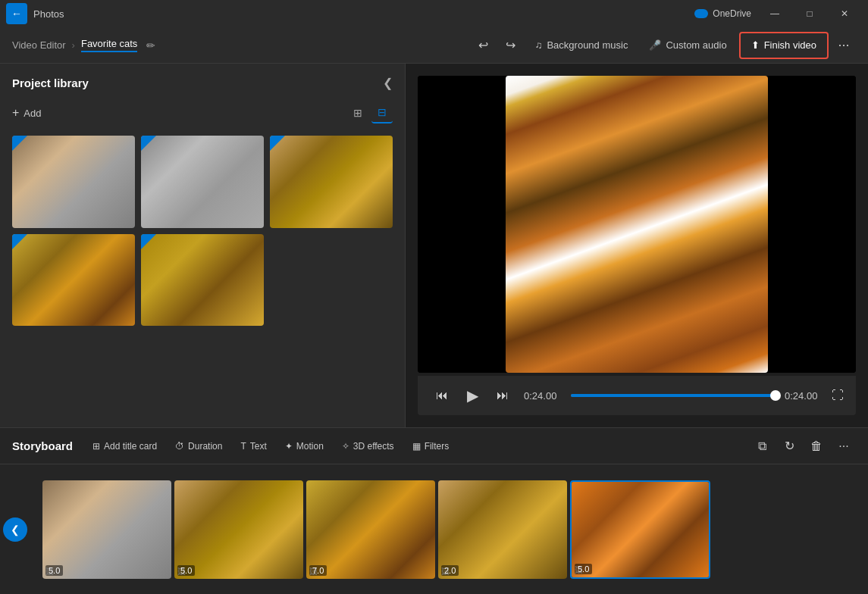  What do you see at coordinates (151, 45) in the screenshot?
I see `edit-title-icon: ✏` at bounding box center [151, 45].